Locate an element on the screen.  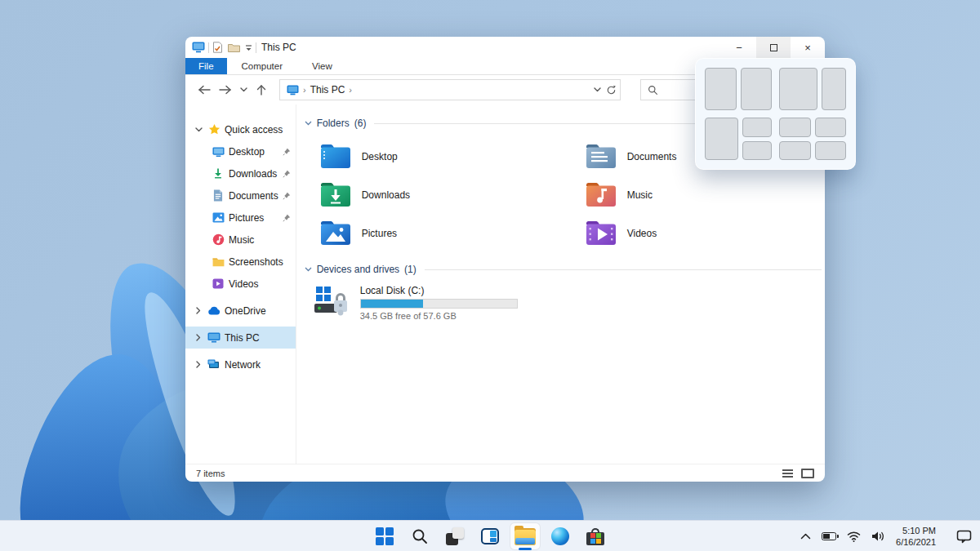
sidebar-item-downloads: Downloads is located at coordinates (240, 173).